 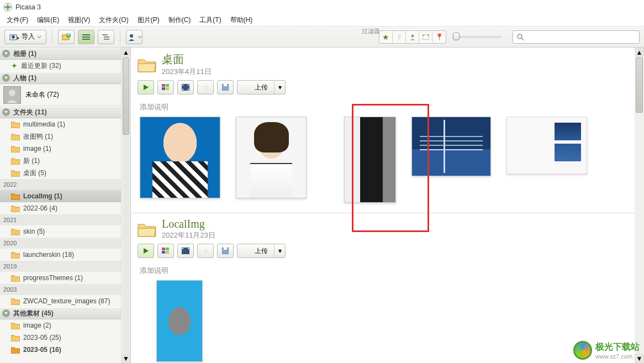 What do you see at coordinates (61, 95) in the screenshot?
I see `sidebar-unnamed-person: 未命名 (72)` at bounding box center [61, 95].